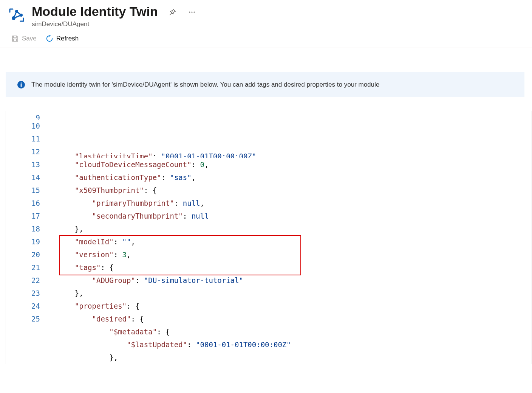  What do you see at coordinates (172, 12) in the screenshot?
I see `pin-button` at bounding box center [172, 12].